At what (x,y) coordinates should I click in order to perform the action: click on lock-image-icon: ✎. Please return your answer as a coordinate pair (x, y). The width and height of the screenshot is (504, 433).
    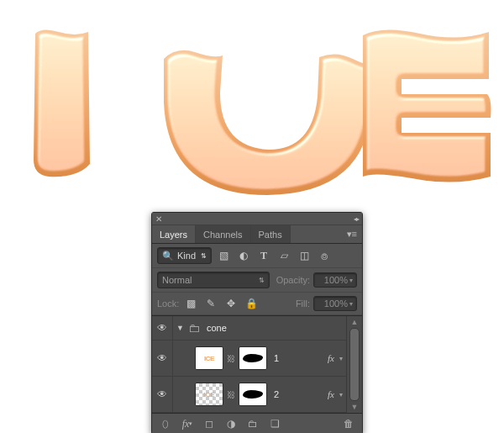
    Looking at the image, I should click on (211, 304).